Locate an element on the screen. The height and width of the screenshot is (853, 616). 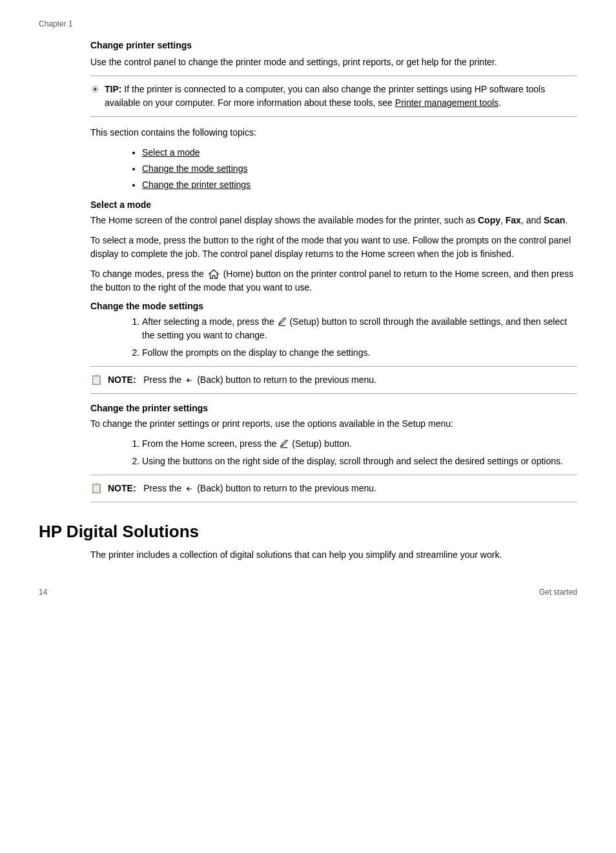
hp-digital-solutions-heading: HP Digital Solutions is located at coordinates (308, 532).